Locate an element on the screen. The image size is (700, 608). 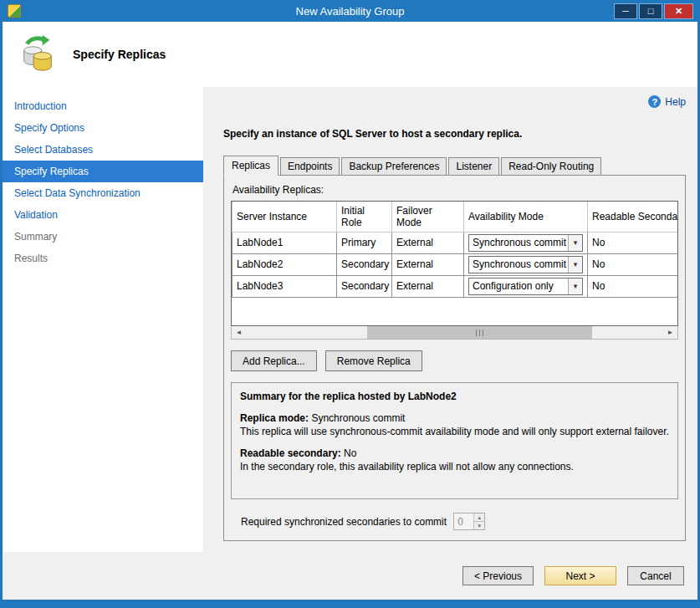
replica-summary-box: Summary for the replica hosted by LabNod… is located at coordinates (455, 441).